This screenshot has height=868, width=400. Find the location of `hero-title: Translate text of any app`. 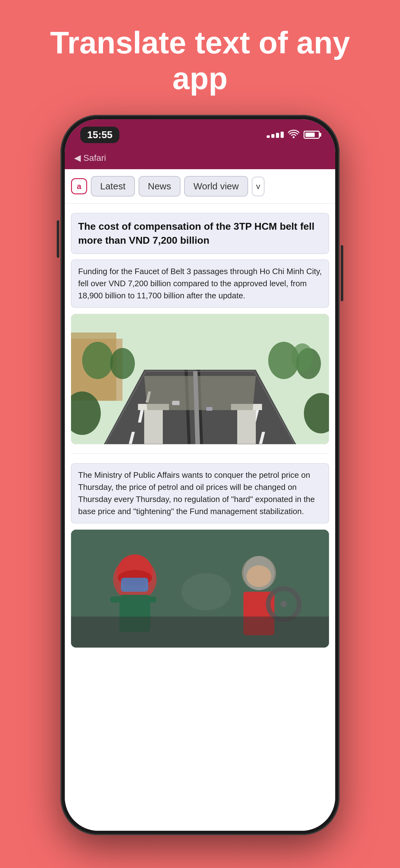

hero-title: Translate text of any app is located at coordinates (200, 57).